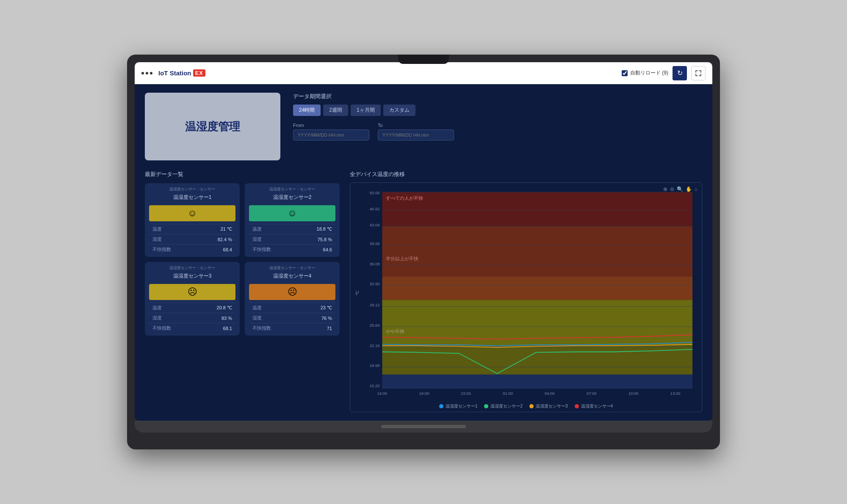  Describe the element at coordinates (424, 59) in the screenshot. I see `laptop-notch` at that location.